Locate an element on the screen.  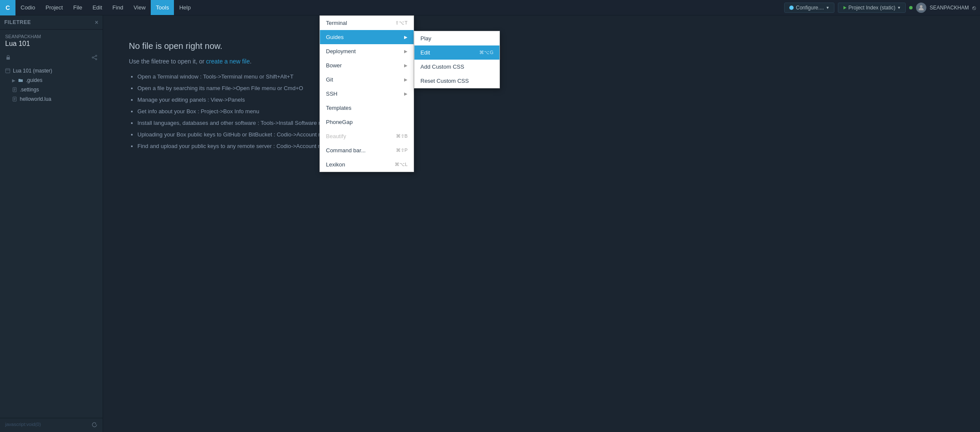
close-icon: × is located at coordinates (97, 22).